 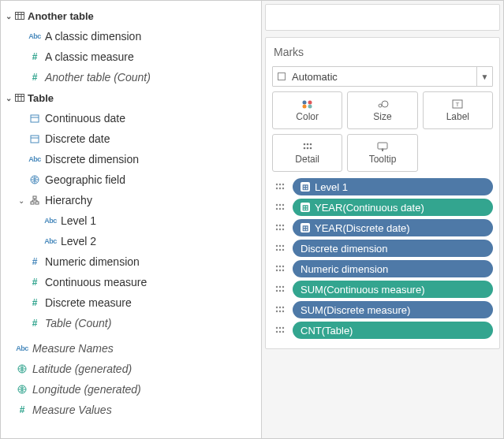 What do you see at coordinates (68, 200) in the screenshot?
I see `field-label: Hierarchy` at bounding box center [68, 200].